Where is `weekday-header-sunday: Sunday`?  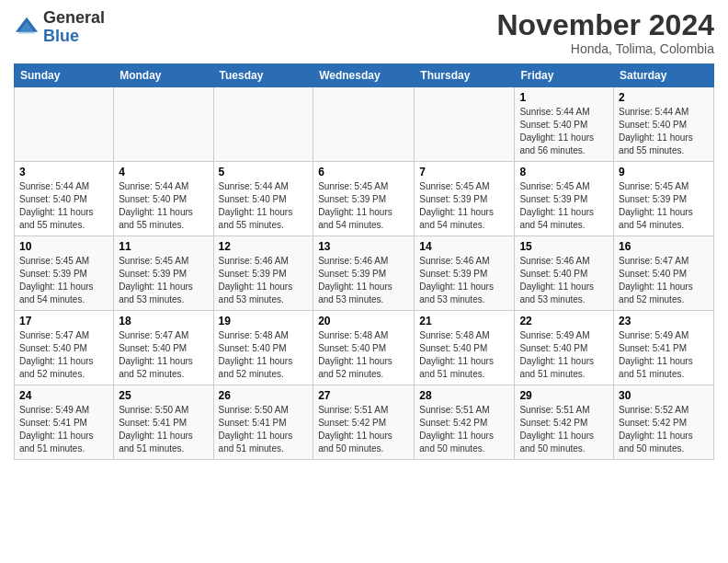 weekday-header-sunday: Sunday is located at coordinates (64, 75).